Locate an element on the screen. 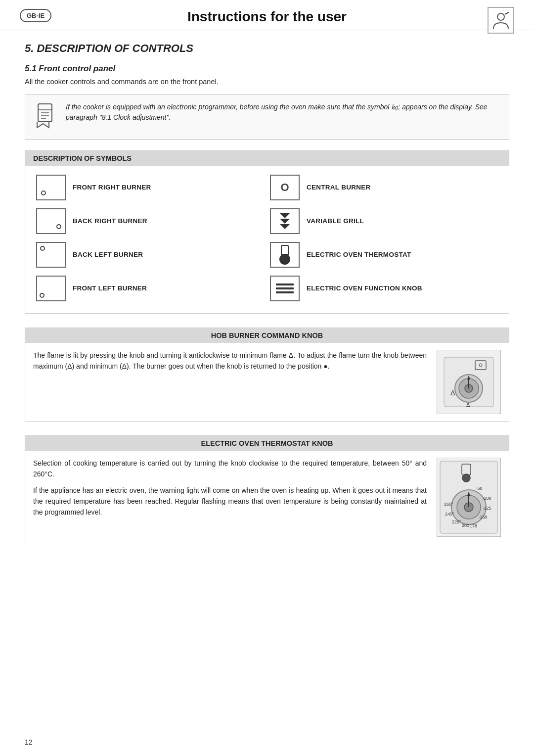 The image size is (534, 756). intro-text: All the cooker controls and commands are… is located at coordinates (267, 82).